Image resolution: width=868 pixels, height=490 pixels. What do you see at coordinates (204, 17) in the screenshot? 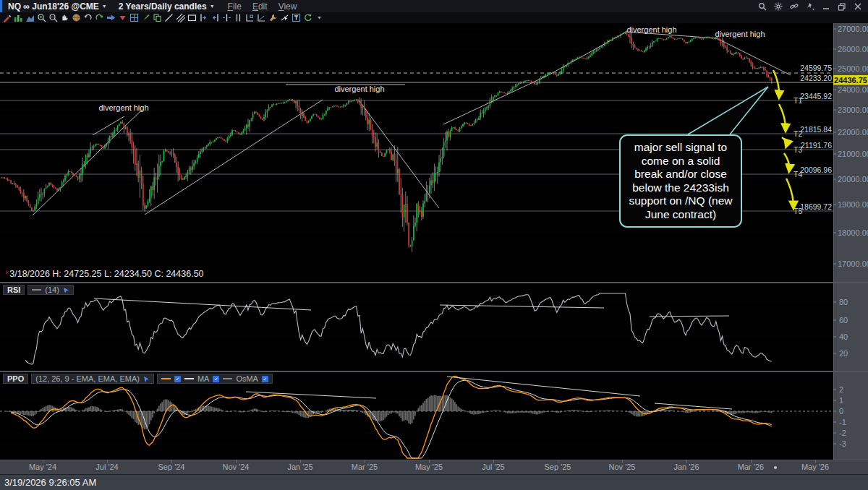
I see `expand-left-icon` at bounding box center [204, 17].